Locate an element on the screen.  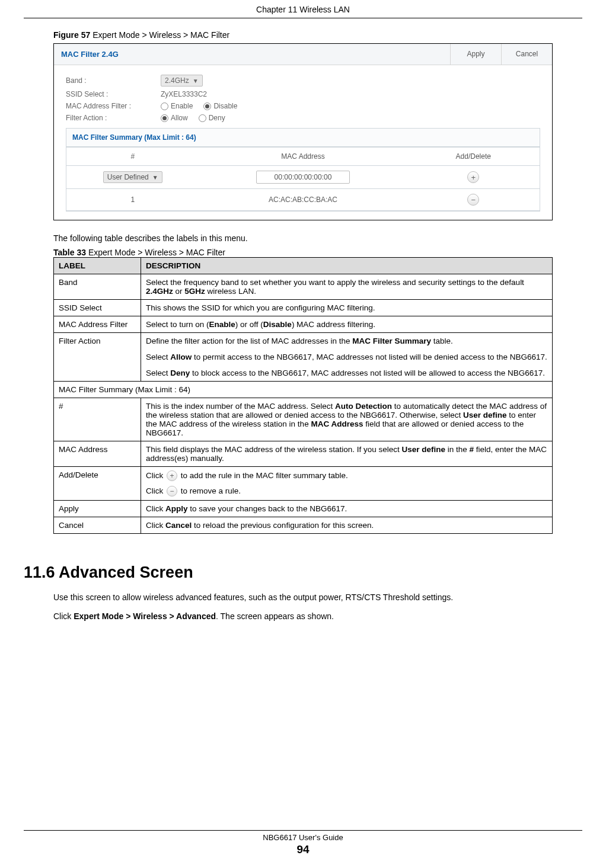
footer-page-number: 94 is located at coordinates (303, 850).